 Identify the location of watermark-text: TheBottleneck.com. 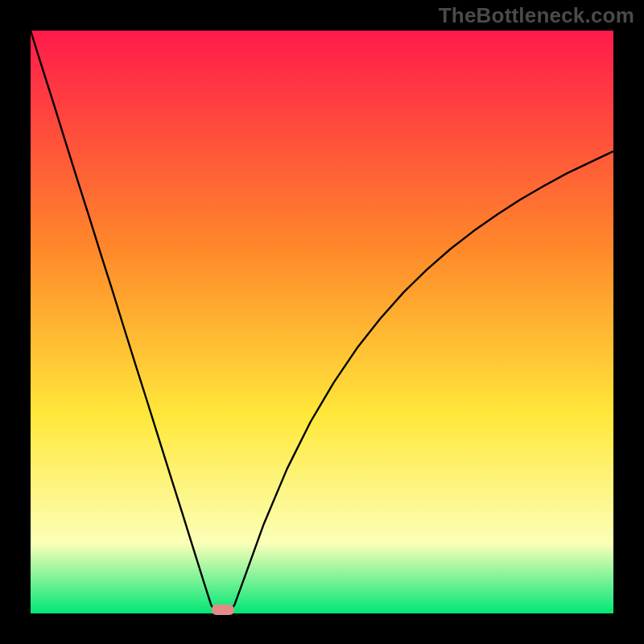
(536, 16).